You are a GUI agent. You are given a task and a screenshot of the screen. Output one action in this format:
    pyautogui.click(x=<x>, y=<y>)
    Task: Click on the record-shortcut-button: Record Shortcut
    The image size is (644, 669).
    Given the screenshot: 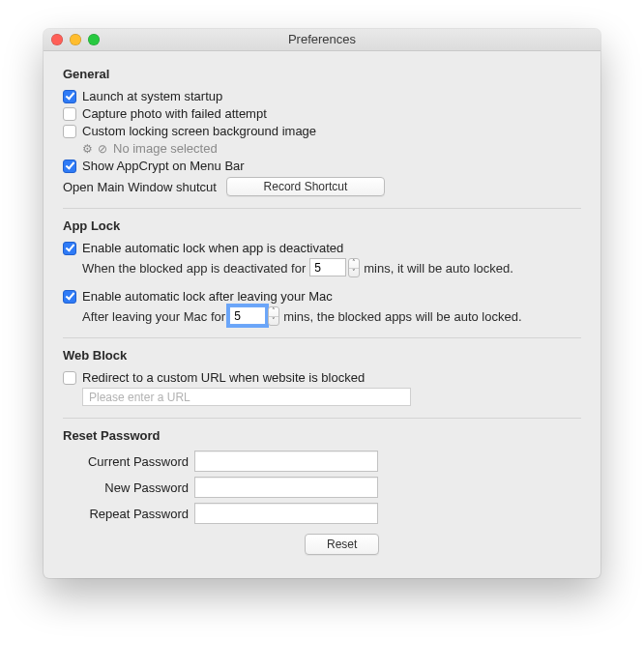 What is the action you would take?
    pyautogui.click(x=306, y=187)
    